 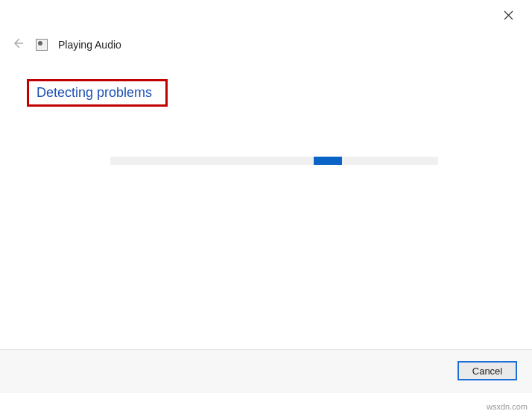 What do you see at coordinates (487, 371) in the screenshot?
I see `cancel-button: Cancel` at bounding box center [487, 371].